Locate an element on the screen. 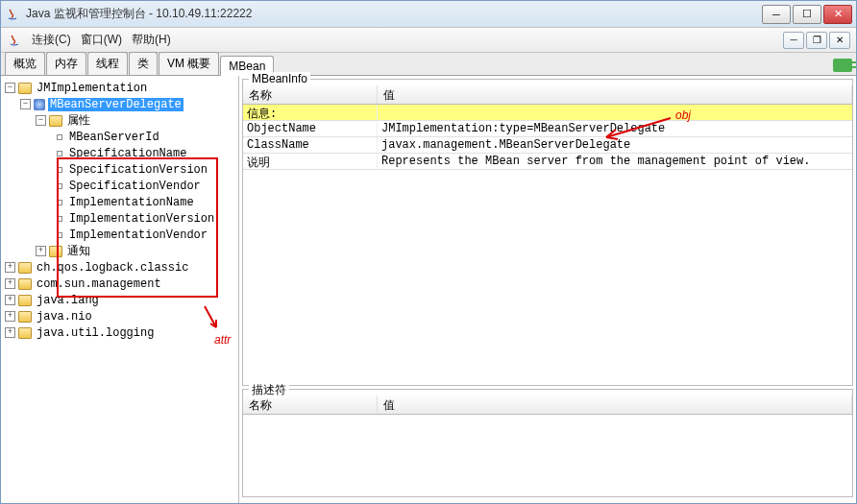  minimize-button: ─ is located at coordinates (776, 14).